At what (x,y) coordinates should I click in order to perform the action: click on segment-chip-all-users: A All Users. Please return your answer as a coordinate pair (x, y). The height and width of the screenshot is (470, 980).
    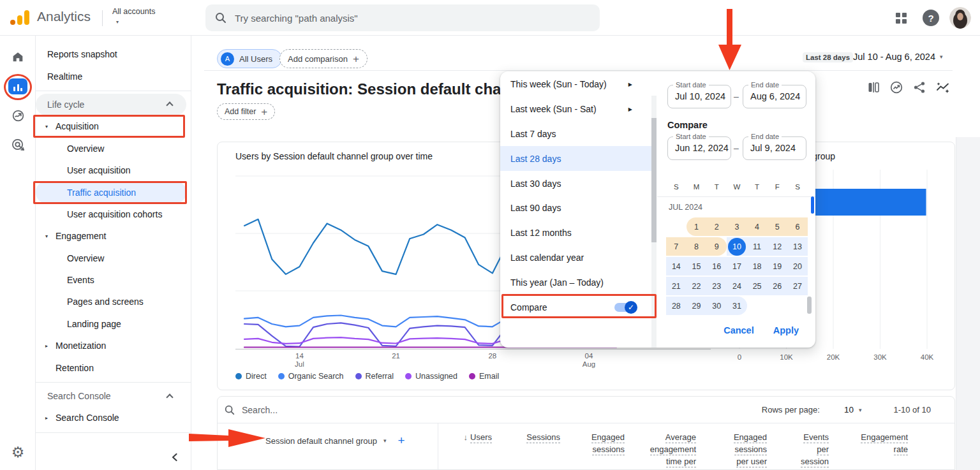
    Looking at the image, I should click on (249, 59).